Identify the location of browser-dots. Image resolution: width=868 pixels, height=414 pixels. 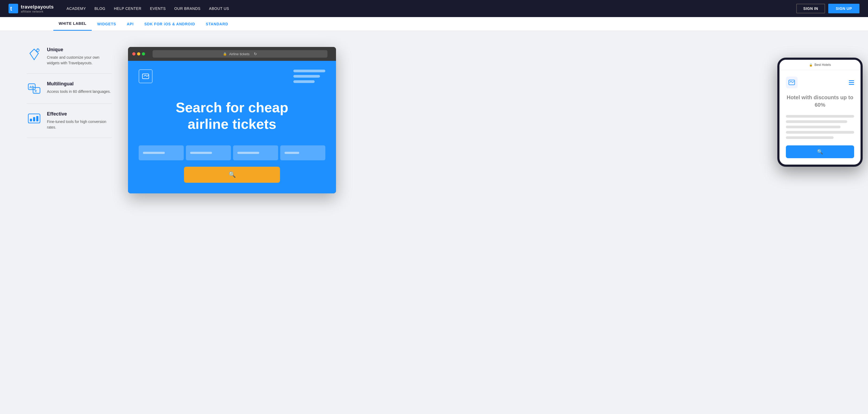
(139, 54).